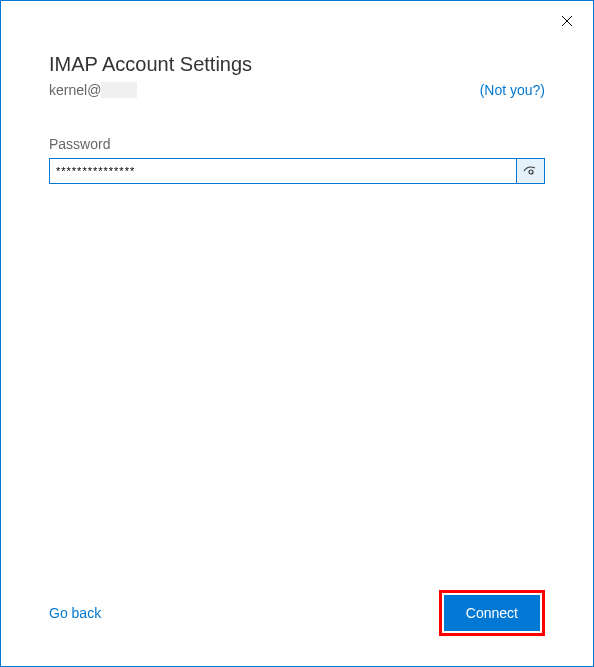 This screenshot has height=667, width=594. What do you see at coordinates (75, 90) in the screenshot?
I see `email-prefix: kernel@` at bounding box center [75, 90].